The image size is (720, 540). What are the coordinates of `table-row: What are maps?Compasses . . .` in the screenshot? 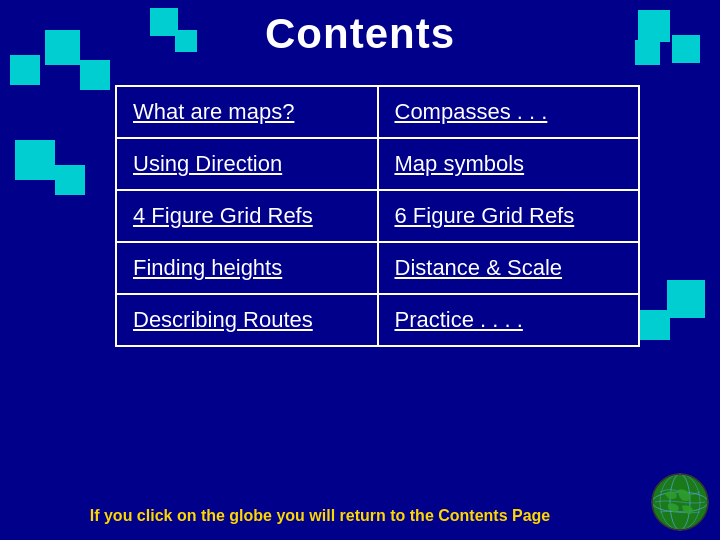 It's located at (378, 112).